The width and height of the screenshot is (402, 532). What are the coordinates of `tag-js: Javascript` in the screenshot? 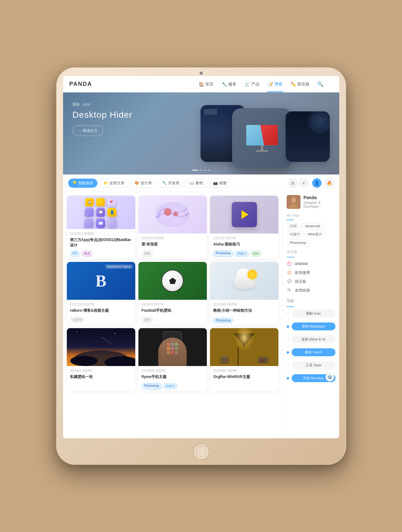 It's located at (312, 226).